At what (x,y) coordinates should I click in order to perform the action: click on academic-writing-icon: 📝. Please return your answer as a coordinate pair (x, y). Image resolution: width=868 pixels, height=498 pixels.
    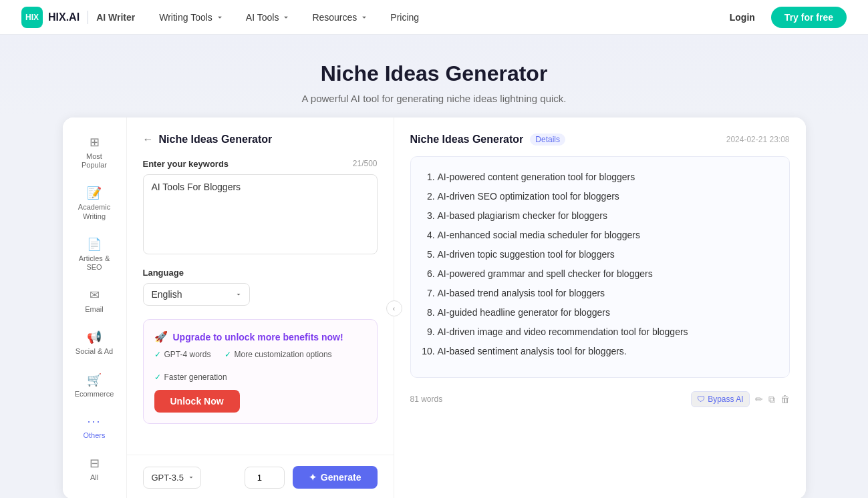
    Looking at the image, I should click on (94, 193).